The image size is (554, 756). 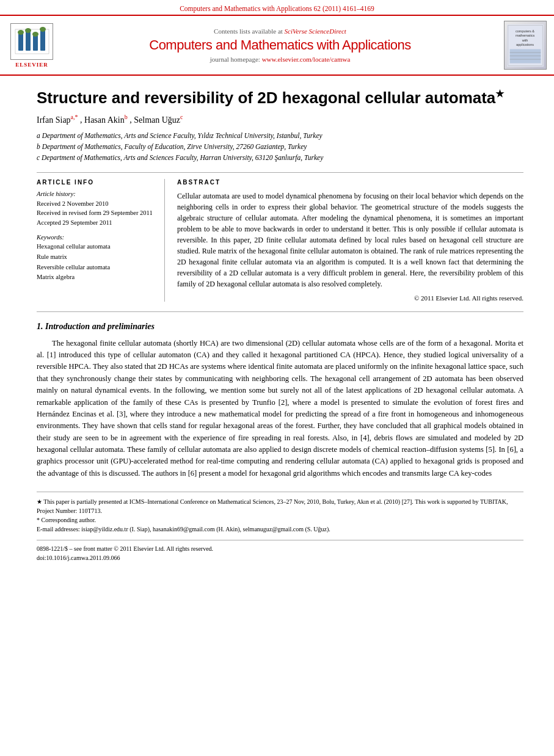 What do you see at coordinates (181, 117) in the screenshot?
I see `author3-affil: c` at bounding box center [181, 117].